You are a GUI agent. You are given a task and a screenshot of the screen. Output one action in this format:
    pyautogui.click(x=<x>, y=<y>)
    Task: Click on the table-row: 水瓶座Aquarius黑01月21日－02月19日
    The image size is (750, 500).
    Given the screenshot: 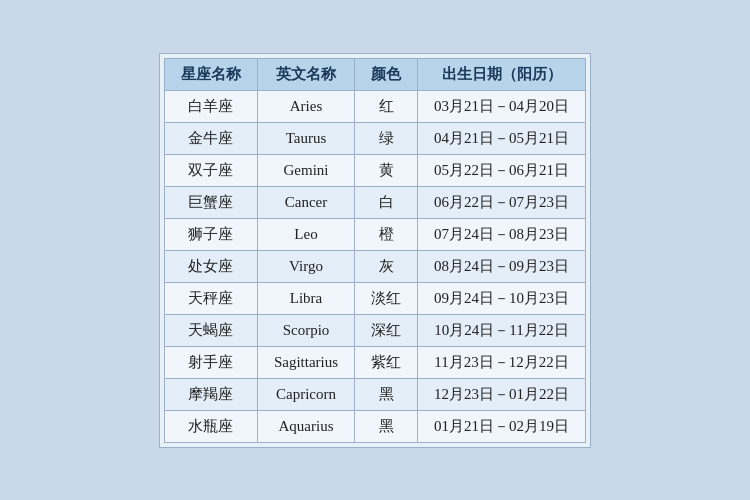 What is the action you would take?
    pyautogui.click(x=374, y=426)
    